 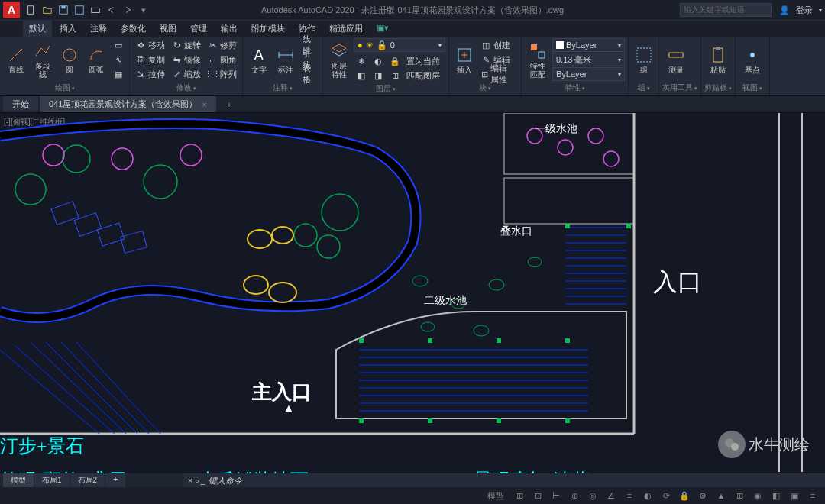 What do you see at coordinates (268, 29) in the screenshot?
I see `tab-addins: 附加模块` at bounding box center [268, 29].